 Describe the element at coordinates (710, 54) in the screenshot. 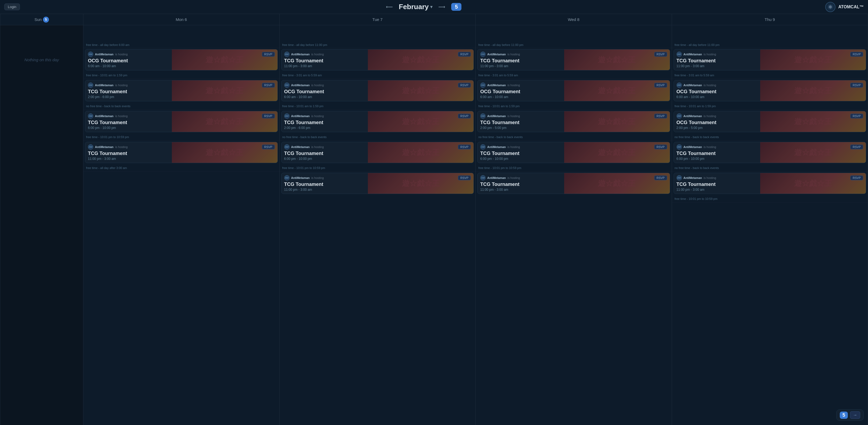

I see `host-verb-thu-1: is hosting` at that location.